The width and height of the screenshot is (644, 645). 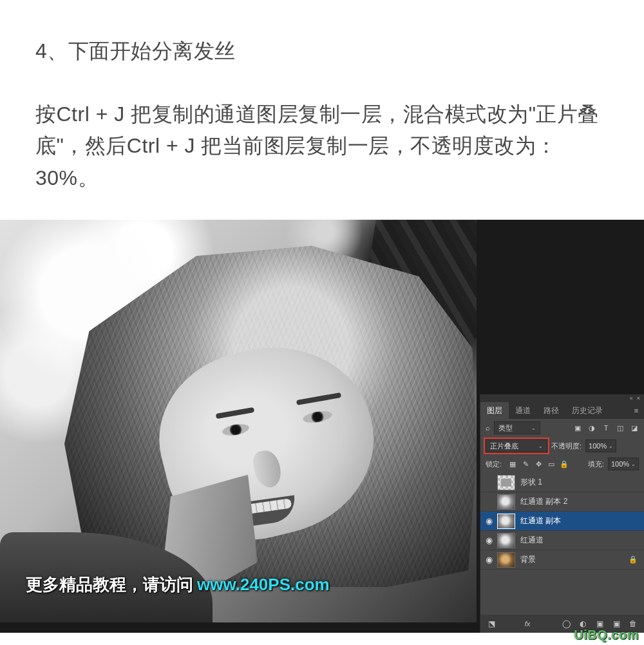 I want to click on lock-brush-icon: ✎, so click(x=526, y=464).